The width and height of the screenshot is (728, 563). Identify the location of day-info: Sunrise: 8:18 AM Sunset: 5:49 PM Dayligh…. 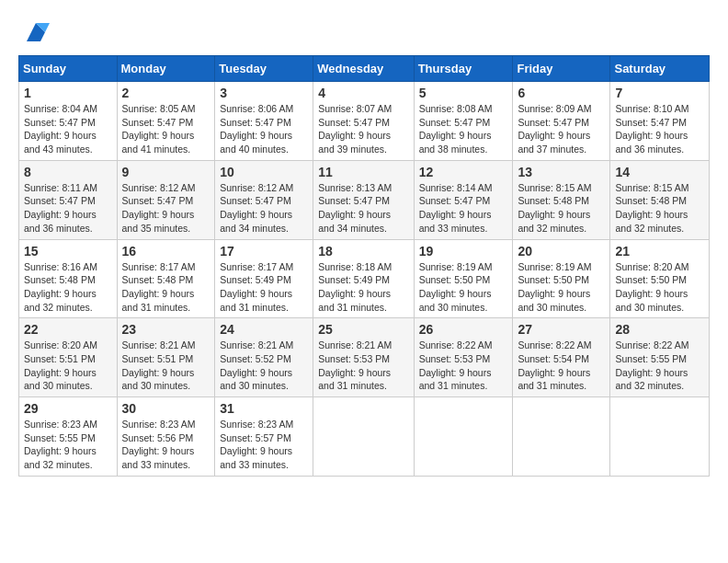
(363, 287).